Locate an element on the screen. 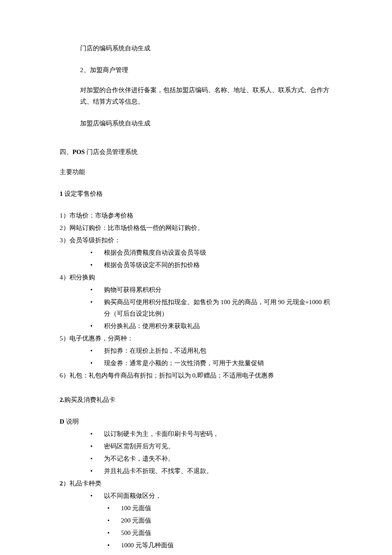 The height and width of the screenshot is (555, 392). franchise-note: 加盟店编码系统自动生成 is located at coordinates (196, 124).